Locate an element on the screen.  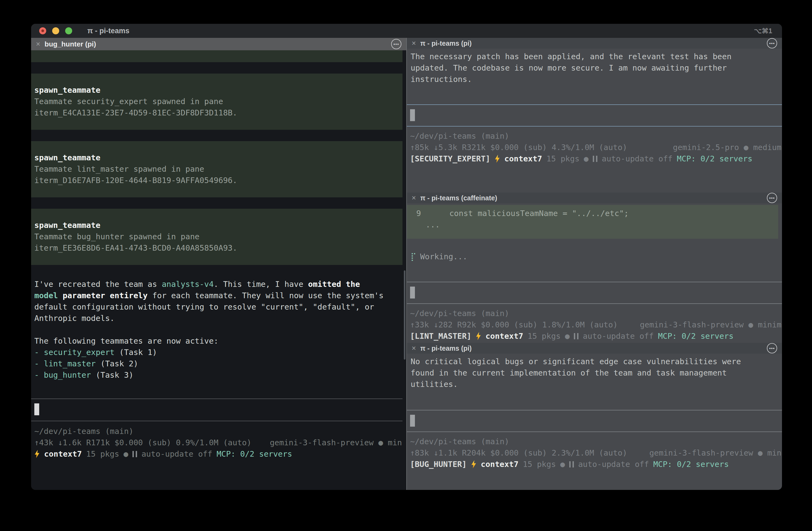
status-bar: ~/dev/pi-teams (main) ↑85k ↓5.3k R321k $… is located at coordinates (594, 146).